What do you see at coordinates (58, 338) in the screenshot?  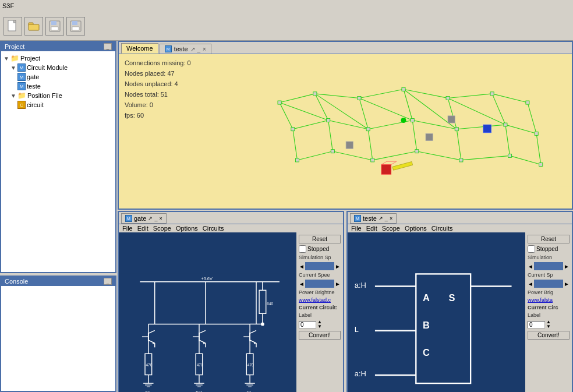 I see `console-content` at bounding box center [58, 338].